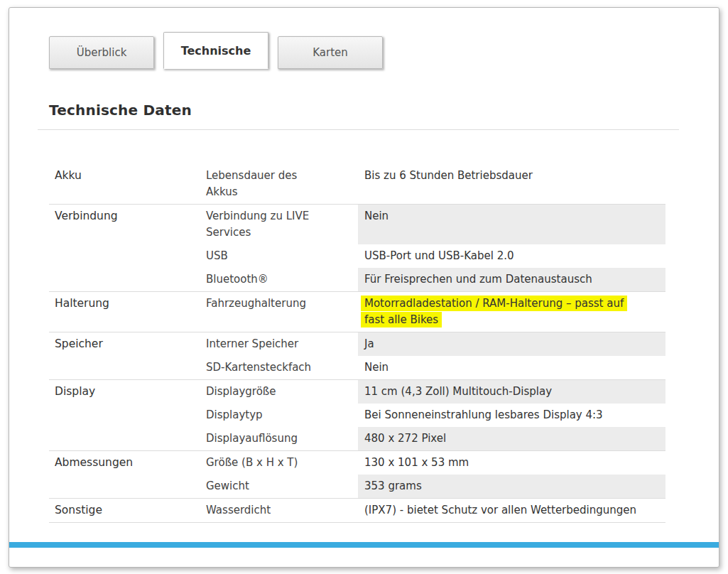 This screenshot has height=574, width=728. Describe the element at coordinates (282, 392) in the screenshot. I see `spec-name: Displaygröße` at that location.